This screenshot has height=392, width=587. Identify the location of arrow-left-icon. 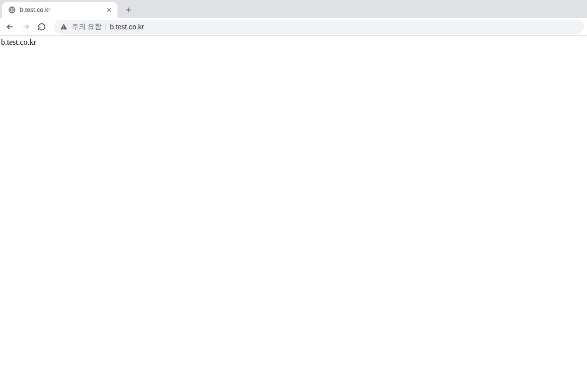
(10, 27).